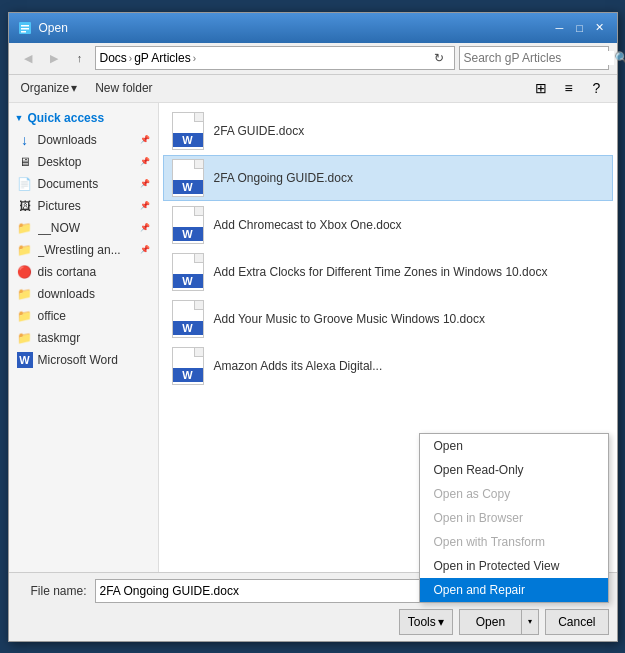 This screenshot has height=653, width=625. Describe the element at coordinates (388, 319) in the screenshot. I see `file-item-5: Add Your Music to Groove Music Windows 1…` at that location.